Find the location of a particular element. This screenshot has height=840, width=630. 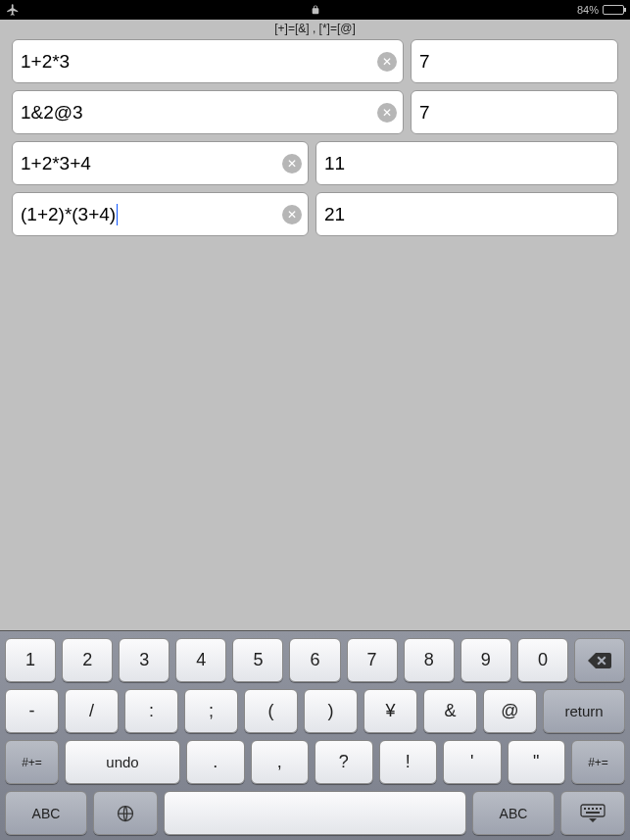

hide-keyboard-key is located at coordinates (593, 814).